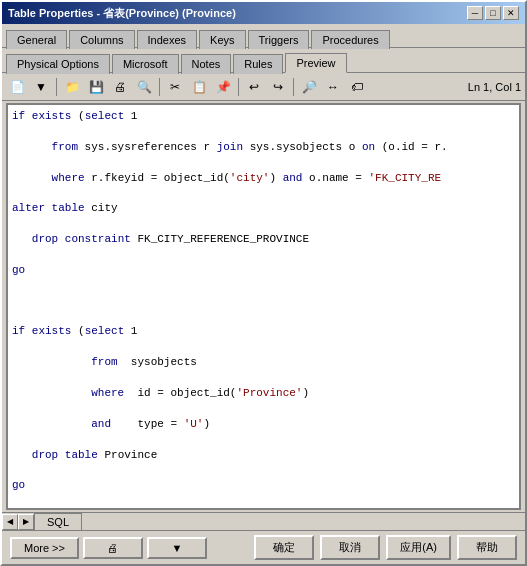 The height and width of the screenshot is (566, 527). I want to click on title-bar: Table Properties - 省表(Province) (Provinc…, so click(264, 13).